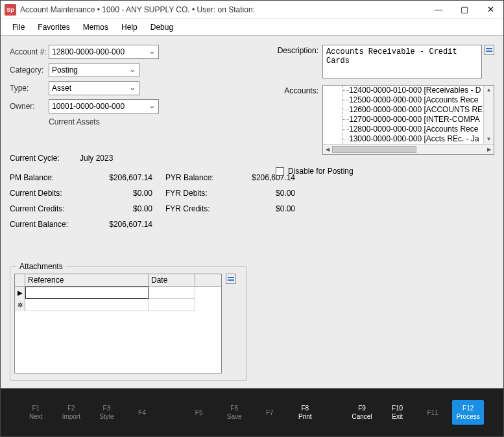 Image resolution: width=504 pixels, height=437 pixels. Describe the element at coordinates (45, 193) in the screenshot. I see `current-debits-label: Current Debits:` at that location.